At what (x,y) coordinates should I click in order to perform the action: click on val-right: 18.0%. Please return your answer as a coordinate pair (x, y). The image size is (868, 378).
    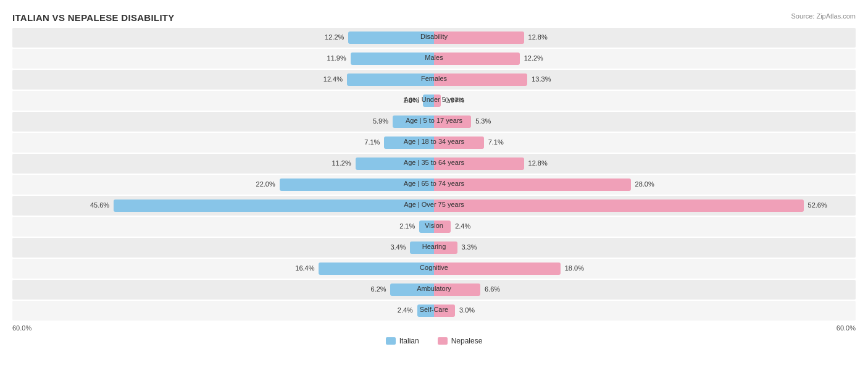
    Looking at the image, I should click on (574, 268).